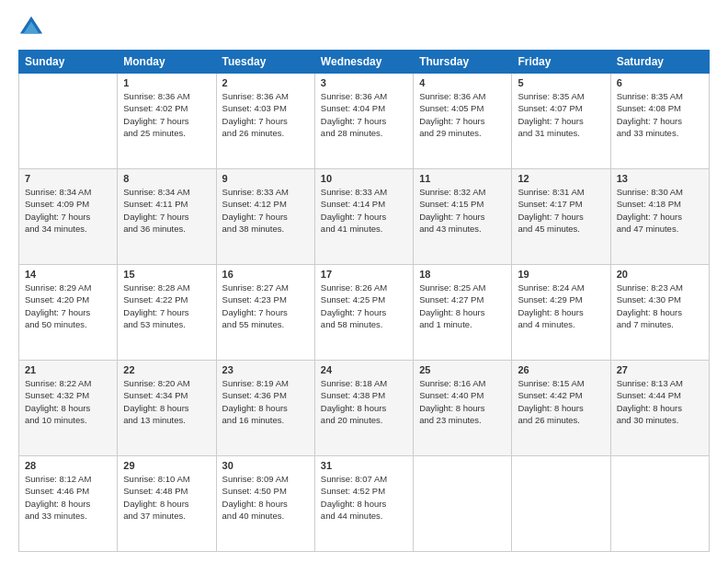 The image size is (728, 563). I want to click on weekday-wednesday: Wednesday, so click(364, 63).